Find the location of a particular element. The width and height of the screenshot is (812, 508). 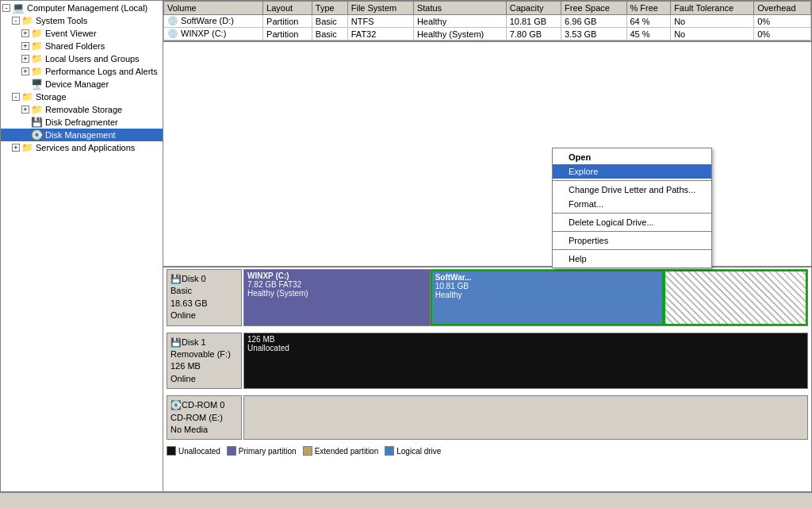

cdrom-status: No Media is located at coordinates (205, 430).